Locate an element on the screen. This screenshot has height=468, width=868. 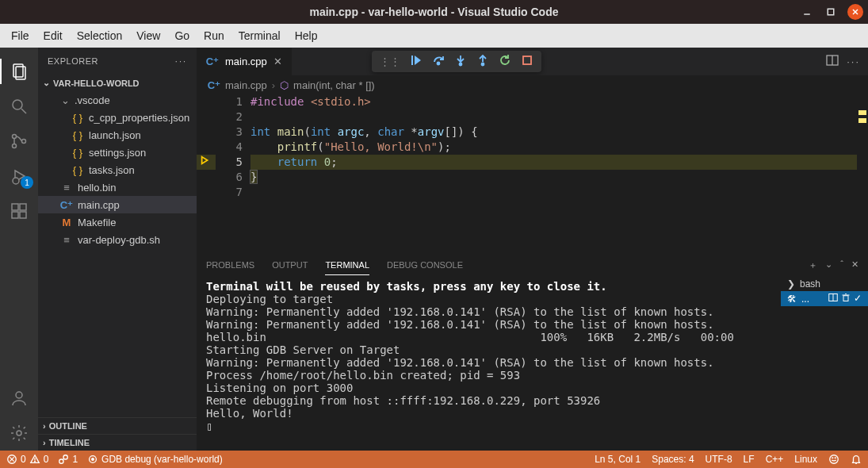
file-settings-json: { } settings.json is located at coordinates (117, 152).